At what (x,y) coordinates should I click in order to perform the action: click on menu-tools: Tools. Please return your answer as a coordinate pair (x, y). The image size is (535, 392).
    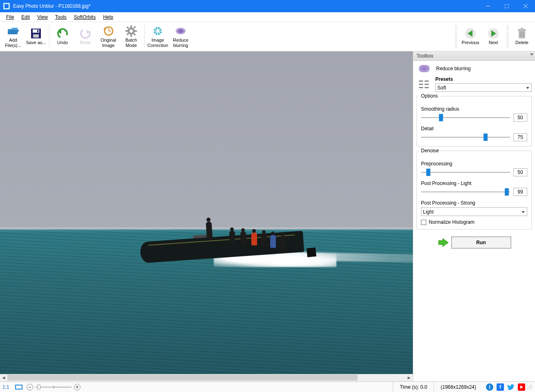
    Looking at the image, I should click on (61, 17).